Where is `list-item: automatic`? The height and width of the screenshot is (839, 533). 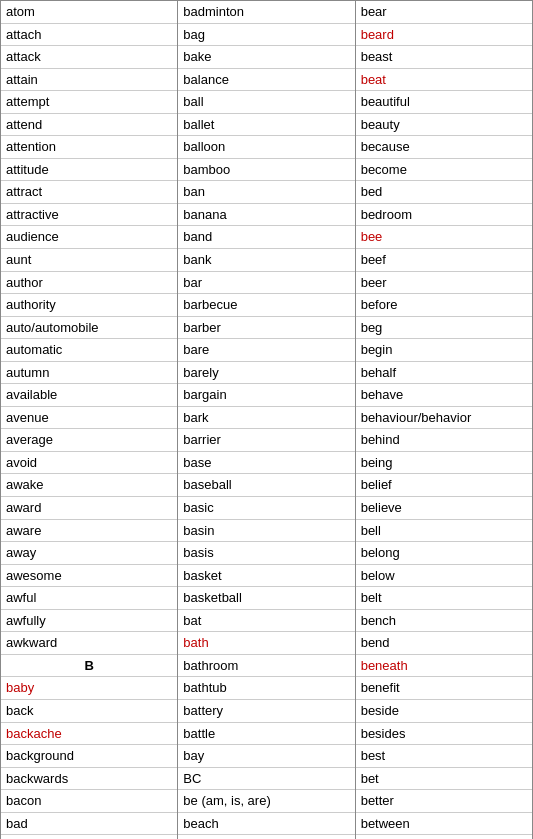 list-item: automatic is located at coordinates (89, 350).